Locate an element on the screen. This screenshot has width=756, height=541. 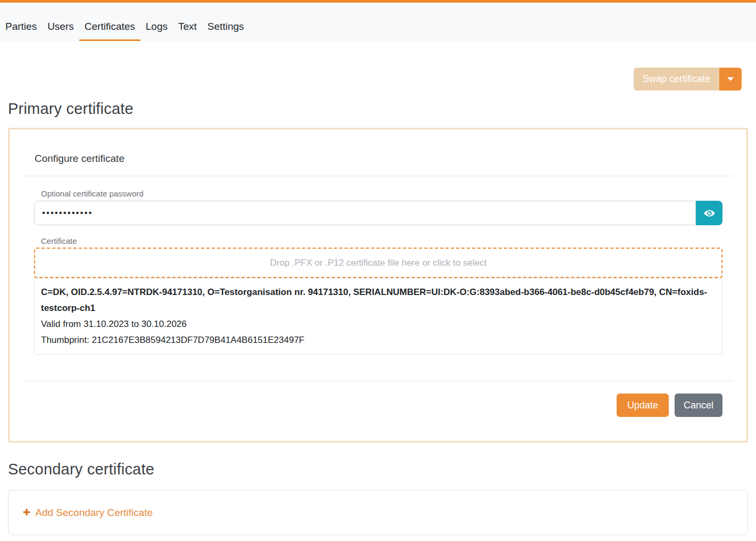
swap-certificate-button: Swap certificate is located at coordinates (677, 79).